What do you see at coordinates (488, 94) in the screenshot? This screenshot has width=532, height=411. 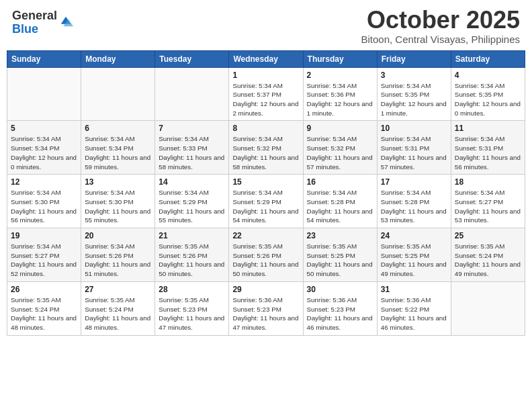 I see `calendar-cell: 4Sunrise: 5:34 AMSunset: 5:35 PMDaylight…` at bounding box center [488, 94].